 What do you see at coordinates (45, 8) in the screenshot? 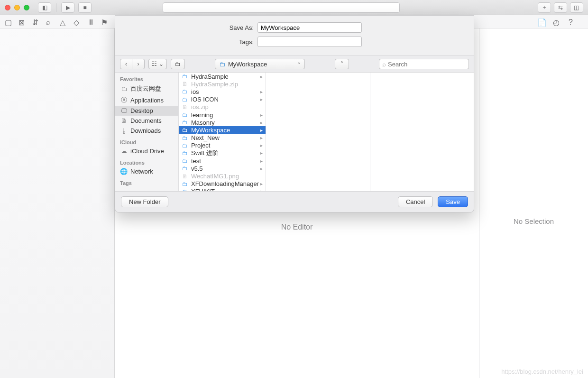
I see `toggle-sidebar-button: ◧` at bounding box center [45, 8].